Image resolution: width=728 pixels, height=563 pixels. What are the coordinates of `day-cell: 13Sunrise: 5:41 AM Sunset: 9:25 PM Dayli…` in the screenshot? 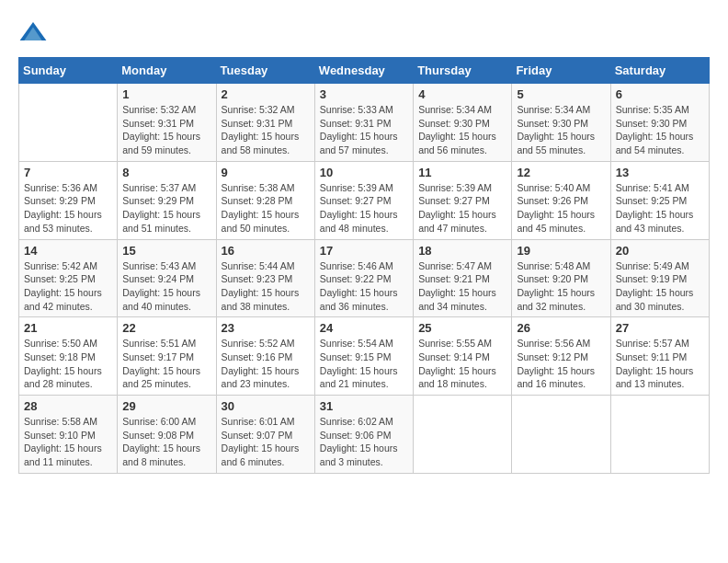 It's located at (660, 201).